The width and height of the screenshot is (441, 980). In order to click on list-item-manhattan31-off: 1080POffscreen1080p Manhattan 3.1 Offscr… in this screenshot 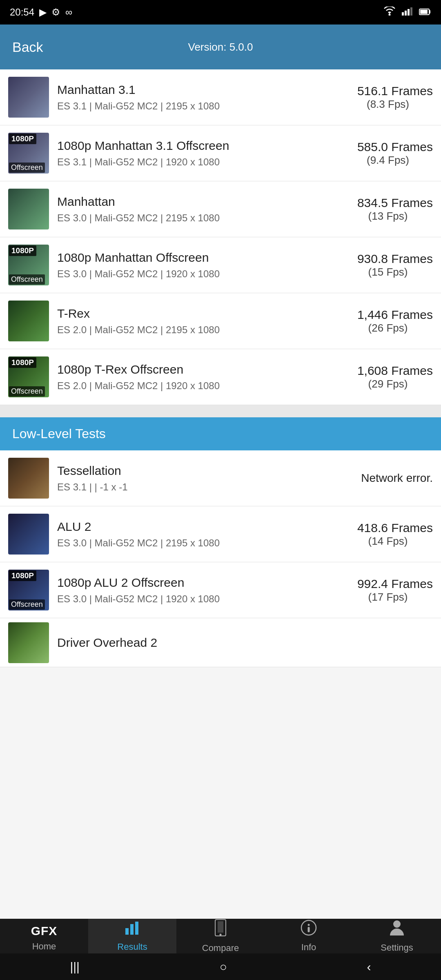, I will do `click(220, 154)`.